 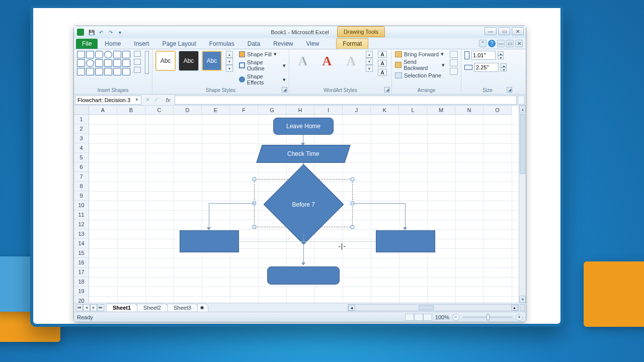 What do you see at coordinates (263, 54) in the screenshot?
I see `shape-fill-button: Shape Fill ▾` at bounding box center [263, 54].